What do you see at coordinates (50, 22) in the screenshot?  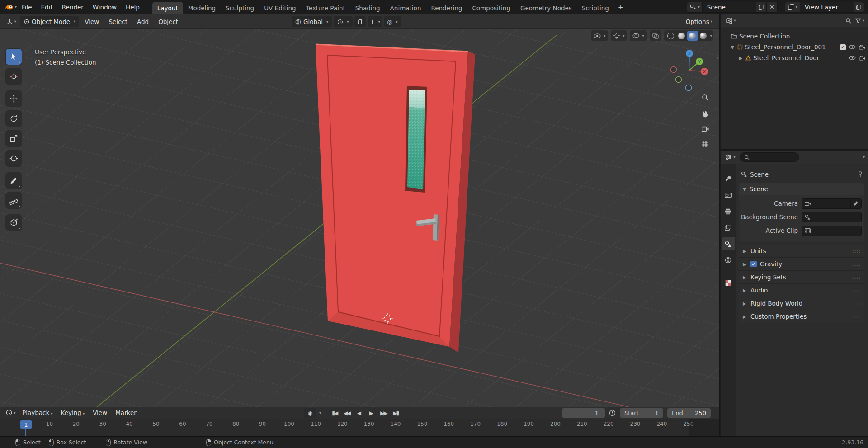 I see `mode-dropdown: Object Mode ▾` at bounding box center [50, 22].